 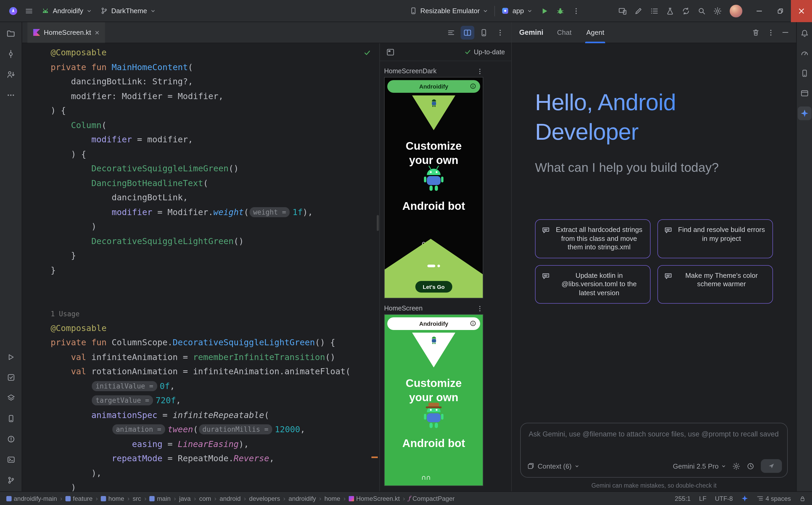 I want to click on todo-list-button, so click(x=654, y=11).